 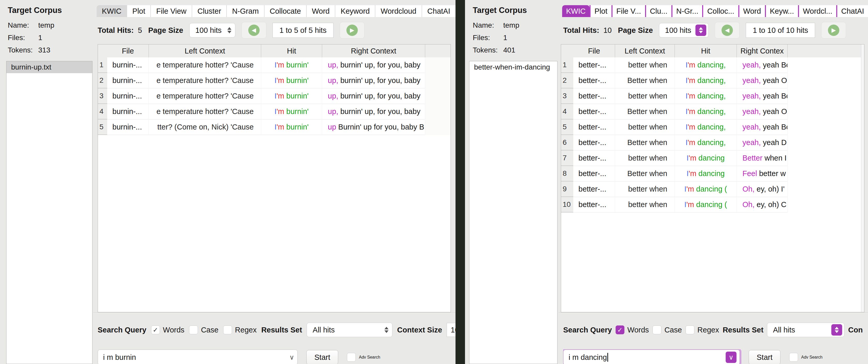 I want to click on hit-range-box: 1 to 5 of 5 hits, so click(x=303, y=30).